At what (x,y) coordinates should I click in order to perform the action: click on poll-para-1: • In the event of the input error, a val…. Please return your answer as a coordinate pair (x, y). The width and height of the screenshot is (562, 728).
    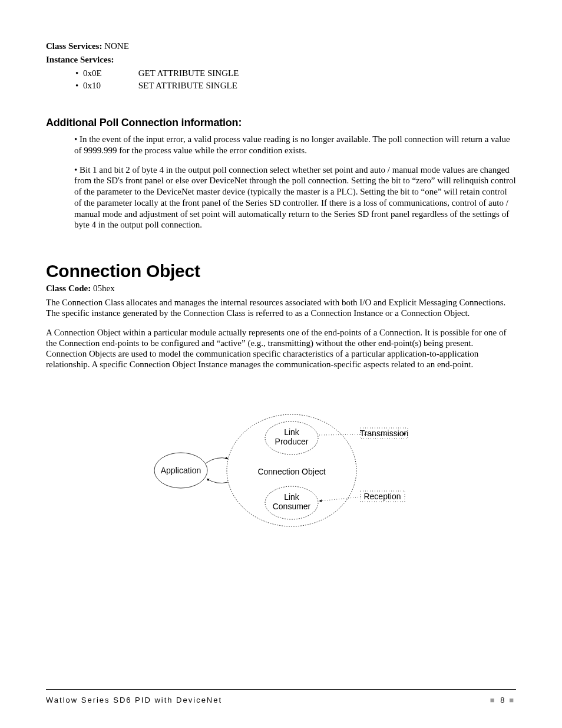
    Looking at the image, I should click on (295, 145).